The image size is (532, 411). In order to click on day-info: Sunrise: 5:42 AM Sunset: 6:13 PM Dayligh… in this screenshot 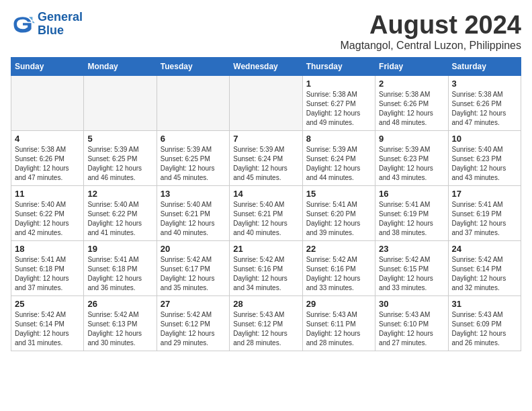, I will do `click(120, 329)`.